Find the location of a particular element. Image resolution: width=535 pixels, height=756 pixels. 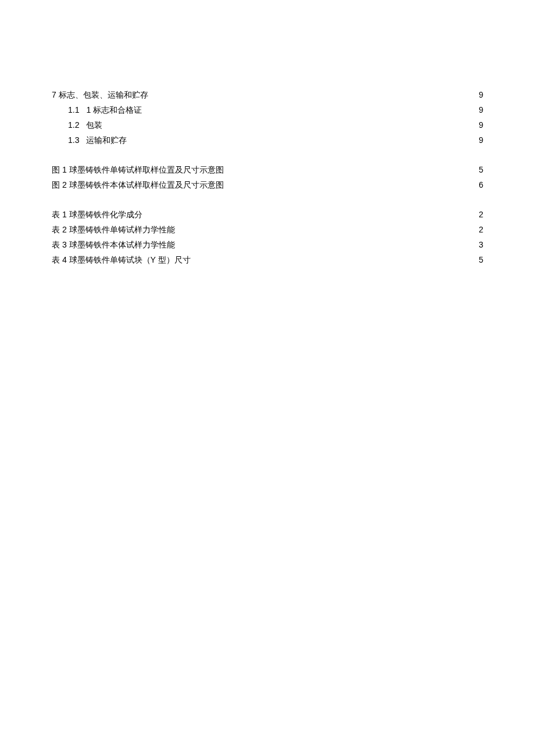

toc-entry-label: 图 2 球墨铸铁件本体试样取样位置及尺寸示意图 is located at coordinates (138, 185).